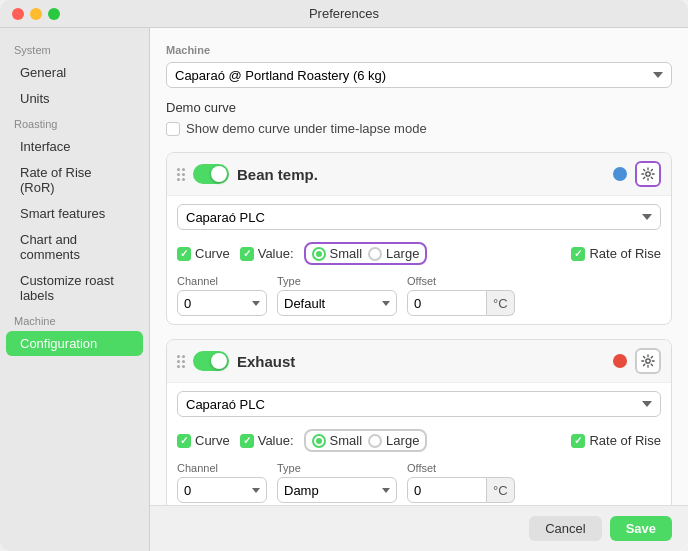 This screenshot has width=688, height=551. Describe the element at coordinates (74, 214) in the screenshot. I see `sidebar-item-smart-features: Smart features` at that location.